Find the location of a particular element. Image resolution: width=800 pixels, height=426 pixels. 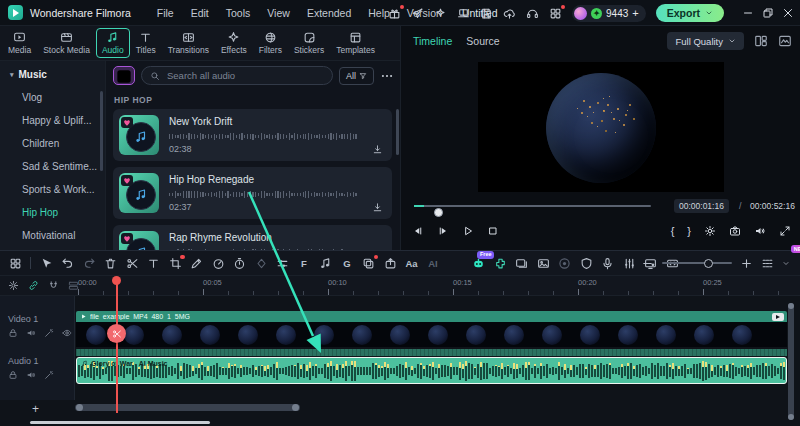

sidebar-scrollbar is located at coordinates (102, 131).